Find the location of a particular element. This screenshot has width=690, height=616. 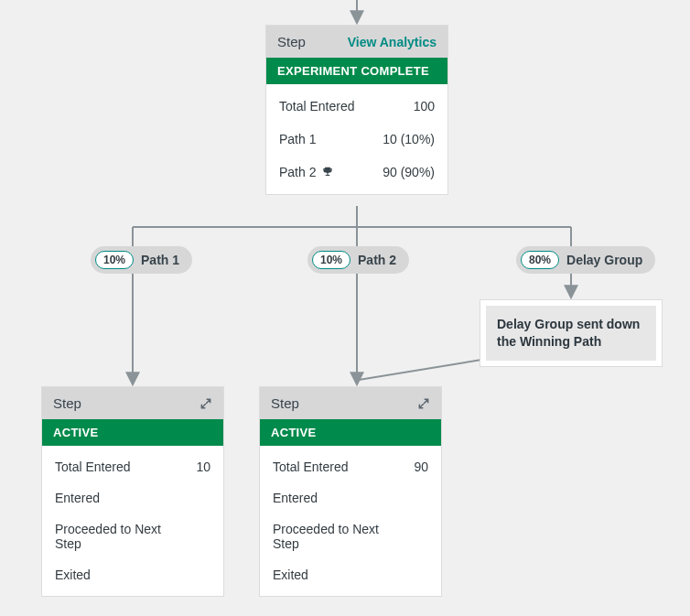

stat-value: 100 is located at coordinates (425, 106).